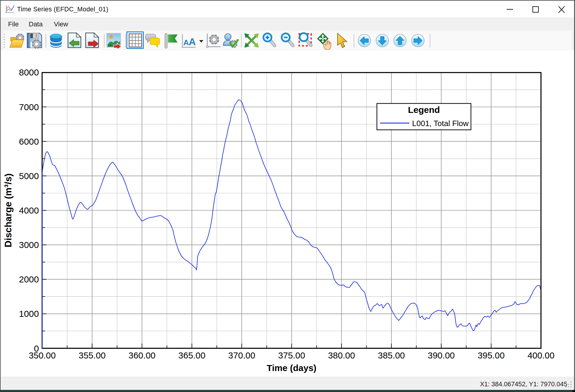 This screenshot has height=392, width=575. I want to click on svg-text: 4000, so click(29, 210).